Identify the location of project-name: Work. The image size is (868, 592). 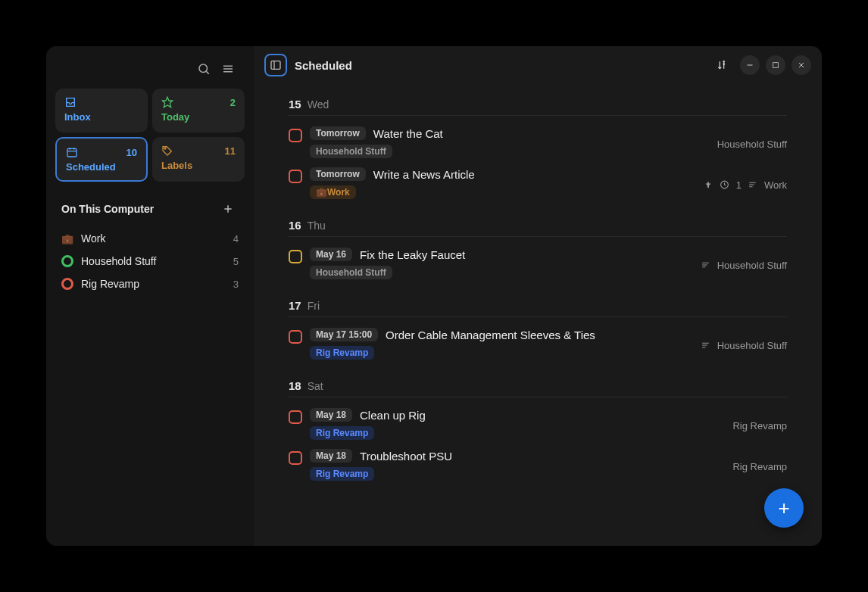
(153, 238).